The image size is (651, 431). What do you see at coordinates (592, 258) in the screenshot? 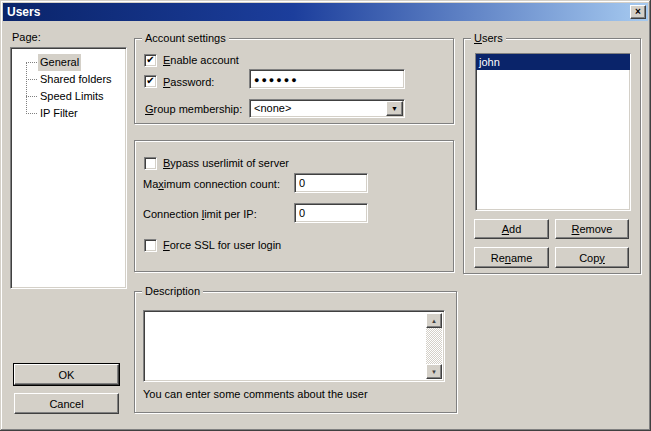
I see `copy-user-button: Copy` at bounding box center [592, 258].